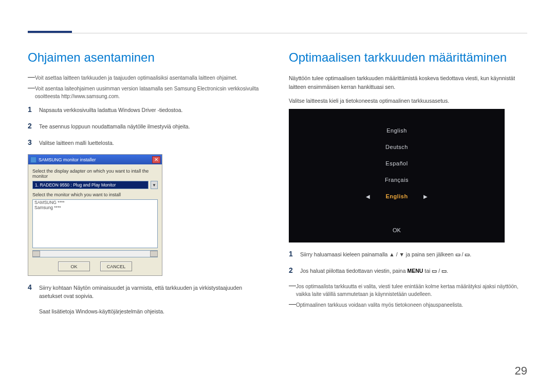 The height and width of the screenshot is (392, 555). What do you see at coordinates (397, 147) in the screenshot?
I see `osd-item: Deutsch` at bounding box center [397, 147].